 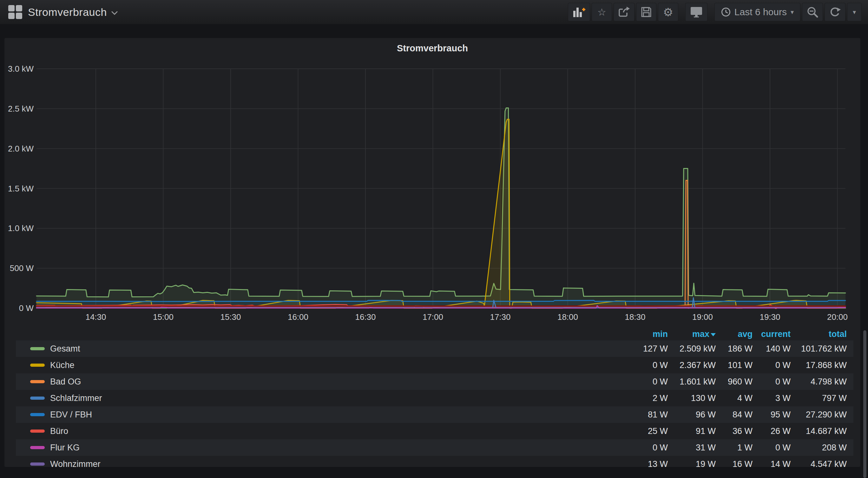 I want to click on x-tick-label: 19:00, so click(x=703, y=317).